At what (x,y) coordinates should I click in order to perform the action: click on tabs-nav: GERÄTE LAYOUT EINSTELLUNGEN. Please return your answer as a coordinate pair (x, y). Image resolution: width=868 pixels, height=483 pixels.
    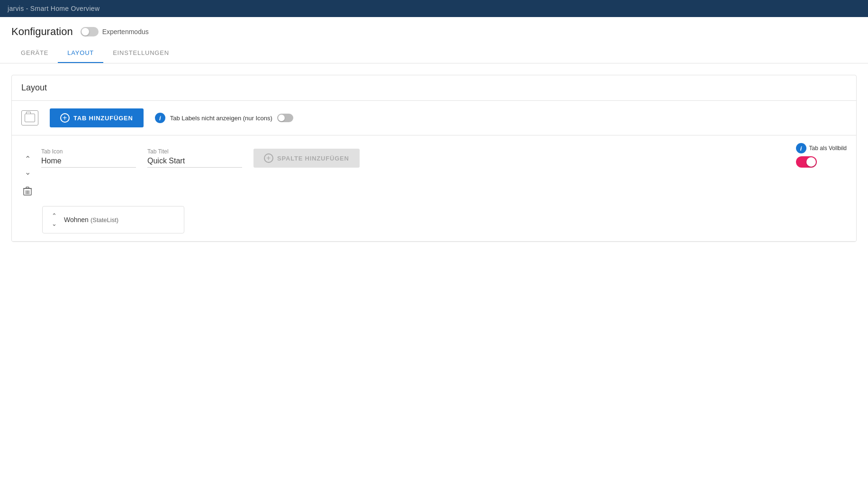
    Looking at the image, I should click on (434, 54).